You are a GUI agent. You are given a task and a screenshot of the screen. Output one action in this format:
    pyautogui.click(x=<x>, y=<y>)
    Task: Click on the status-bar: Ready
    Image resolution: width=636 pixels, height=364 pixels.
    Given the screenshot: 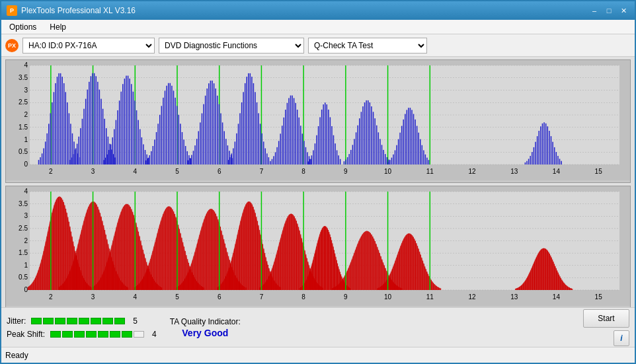 What is the action you would take?
    pyautogui.click(x=318, y=355)
    